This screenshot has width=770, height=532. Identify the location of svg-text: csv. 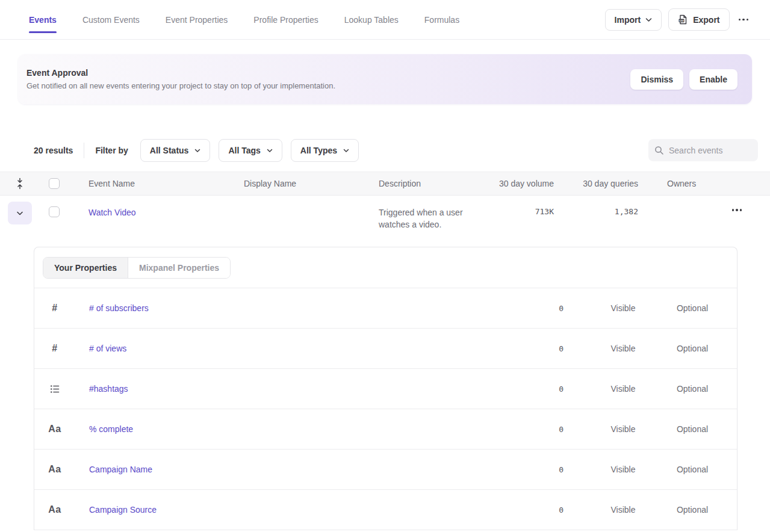
(682, 20).